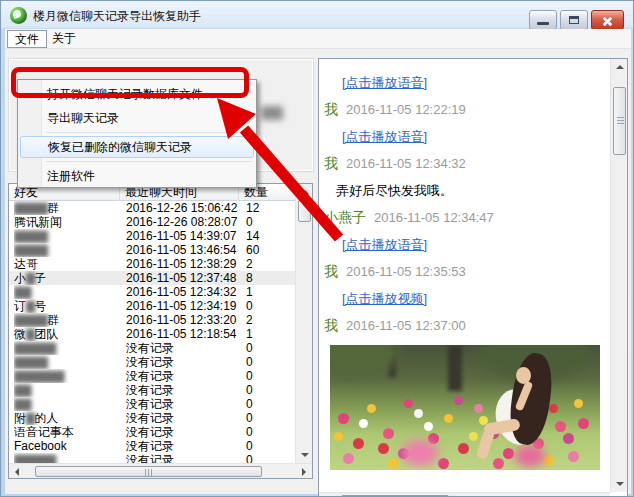 The image size is (634, 497). What do you see at coordinates (152, 264) in the screenshot?
I see `table-row: 达哥2016-11-05 12:38:292` at bounding box center [152, 264].